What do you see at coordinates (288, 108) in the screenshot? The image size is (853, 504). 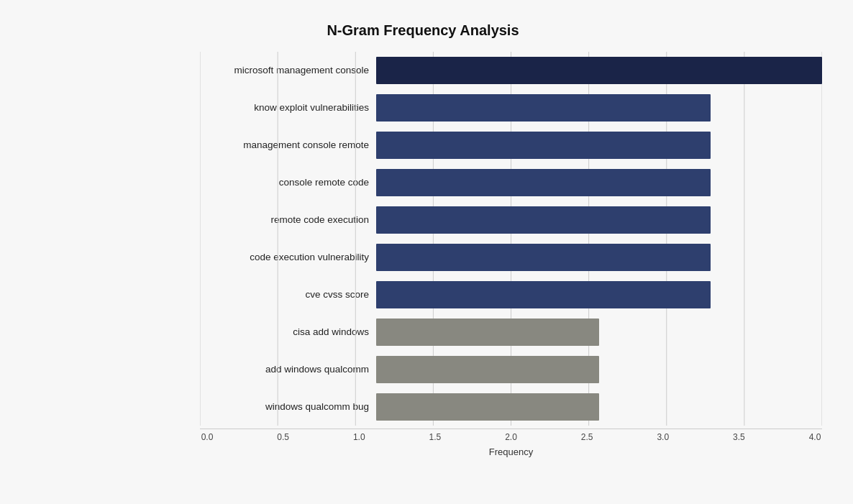 I see `bar-label: know exploit vulnerabilities` at bounding box center [288, 108].